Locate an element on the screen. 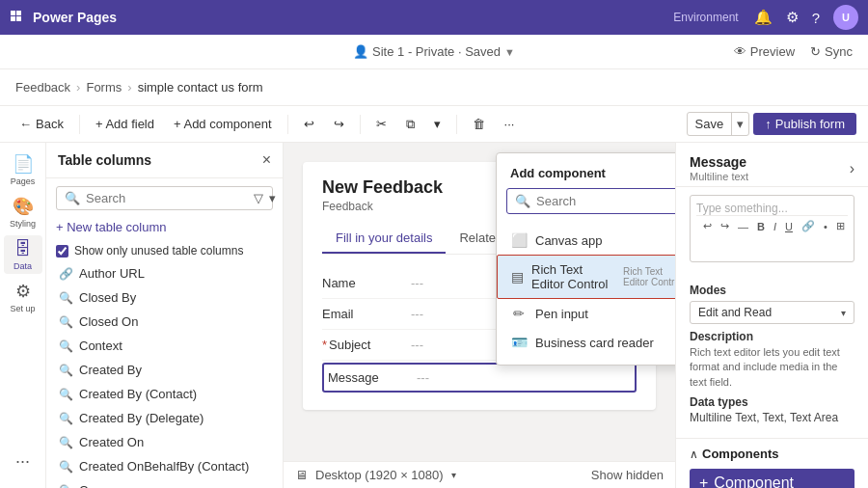 The image size is (868, 488). add-component-btn: + Component is located at coordinates (772, 478).